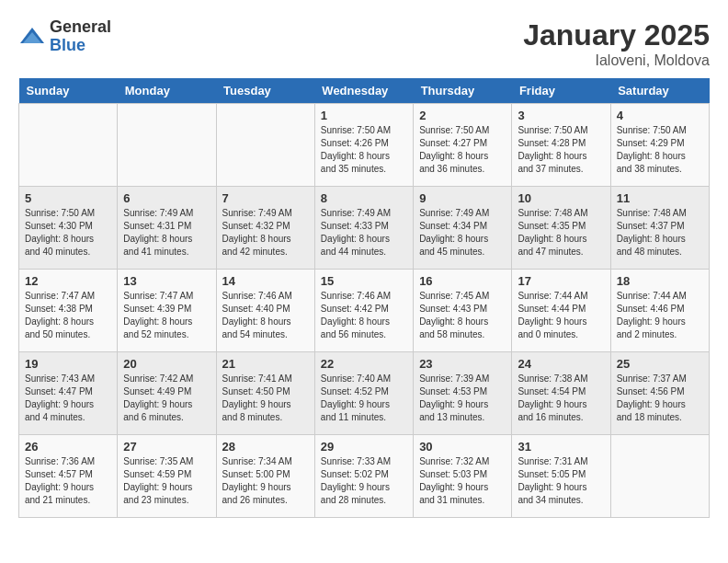  What do you see at coordinates (364, 91) in the screenshot?
I see `header-cell-wednesday: Wednesday` at bounding box center [364, 91].